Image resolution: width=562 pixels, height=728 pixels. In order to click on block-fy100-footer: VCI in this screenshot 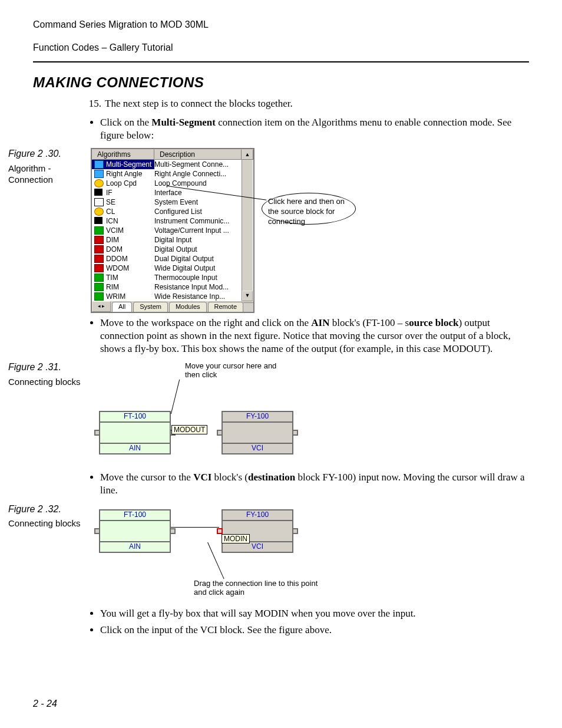, I will do `click(257, 448)`.